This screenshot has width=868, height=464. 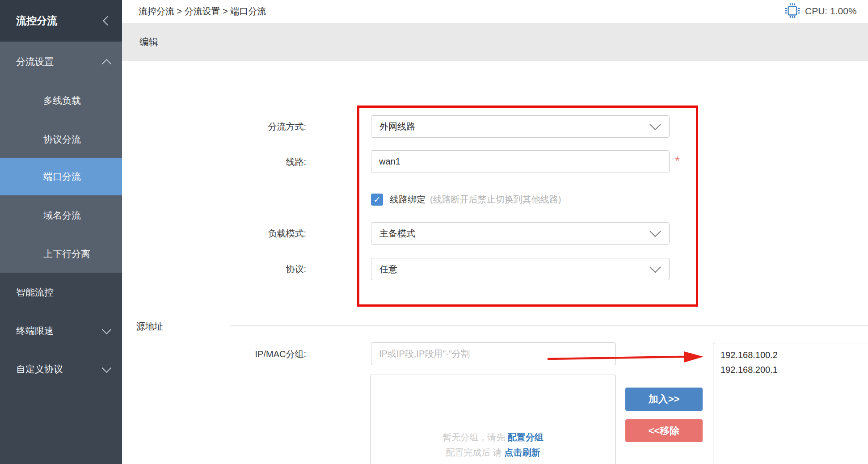 What do you see at coordinates (664, 399) in the screenshot?
I see `add-button: 加入>>` at bounding box center [664, 399].